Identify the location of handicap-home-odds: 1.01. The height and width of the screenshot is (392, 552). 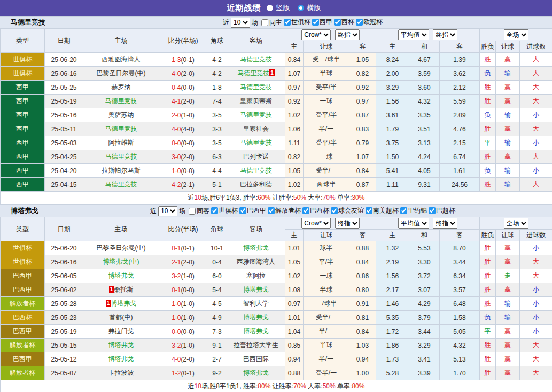
(294, 318).